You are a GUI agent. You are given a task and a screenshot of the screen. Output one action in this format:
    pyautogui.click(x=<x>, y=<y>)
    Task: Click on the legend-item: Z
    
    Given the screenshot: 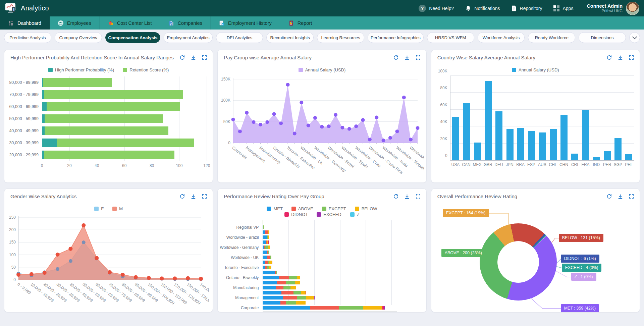 What is the action you would take?
    pyautogui.click(x=355, y=215)
    